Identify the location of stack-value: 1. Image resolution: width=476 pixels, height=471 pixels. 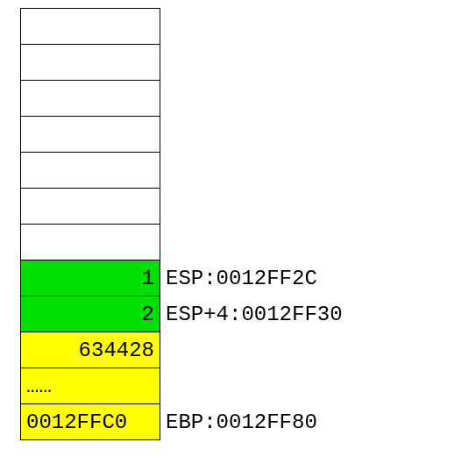
(148, 279).